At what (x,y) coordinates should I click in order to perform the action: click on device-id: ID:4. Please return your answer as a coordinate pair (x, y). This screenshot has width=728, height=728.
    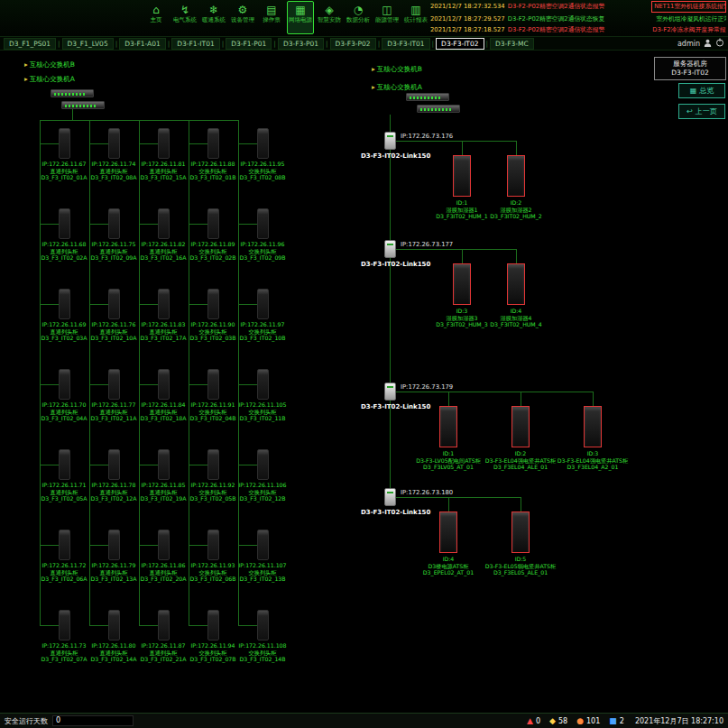
    Looking at the image, I should click on (448, 559).